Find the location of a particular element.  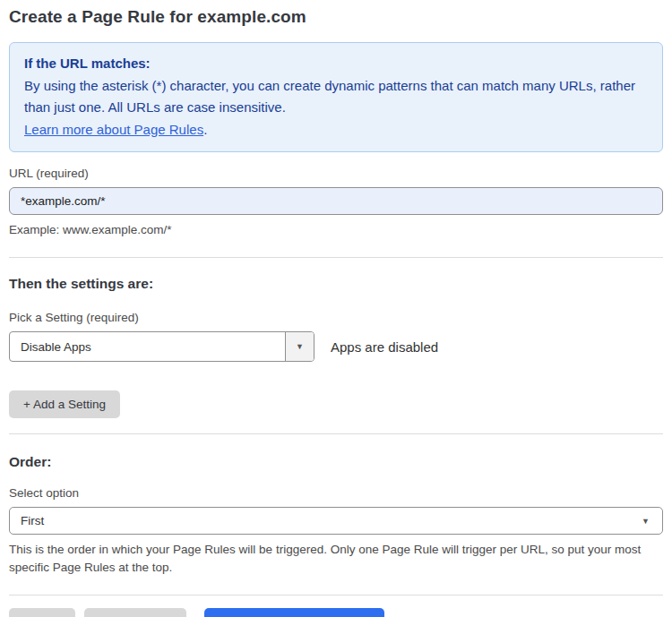

order-select: First ▼ is located at coordinates (336, 521).